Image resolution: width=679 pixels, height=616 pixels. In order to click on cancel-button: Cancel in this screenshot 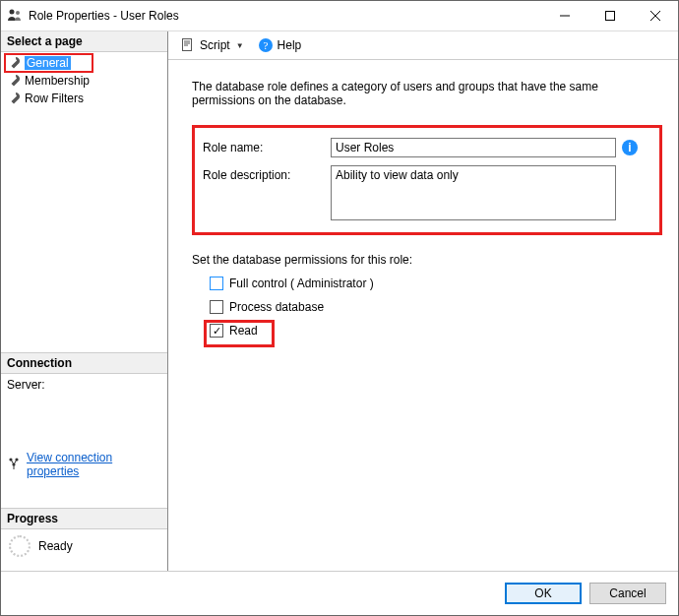, I will do `click(628, 593)`.